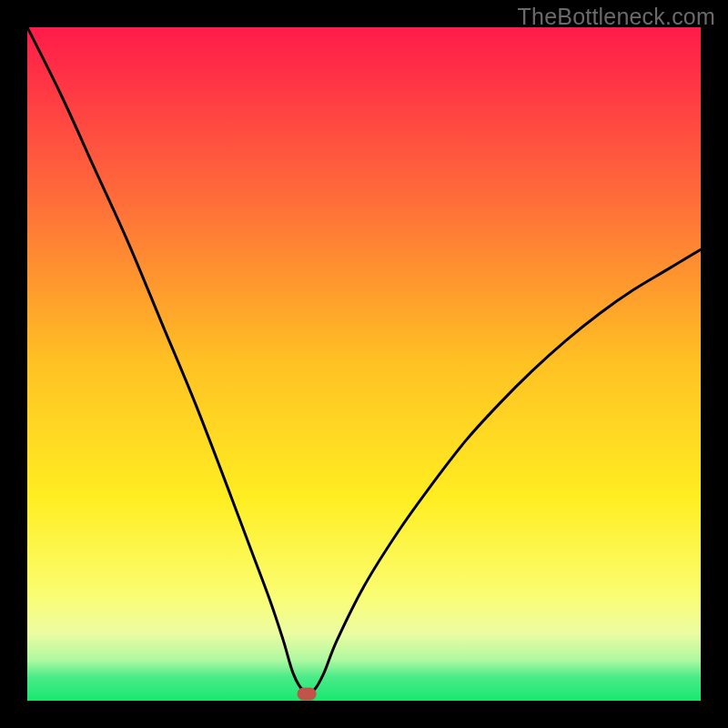 The width and height of the screenshot is (728, 728). What do you see at coordinates (307, 693) in the screenshot?
I see `optimal-marker` at bounding box center [307, 693].